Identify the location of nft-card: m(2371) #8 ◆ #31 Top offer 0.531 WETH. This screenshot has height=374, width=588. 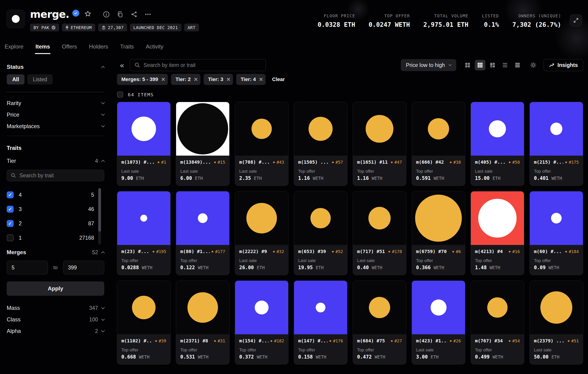
(203, 323).